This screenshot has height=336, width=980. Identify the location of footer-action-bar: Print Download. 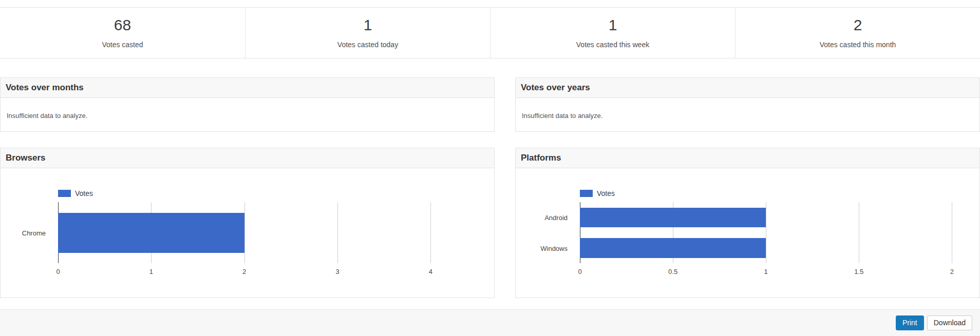
(490, 323).